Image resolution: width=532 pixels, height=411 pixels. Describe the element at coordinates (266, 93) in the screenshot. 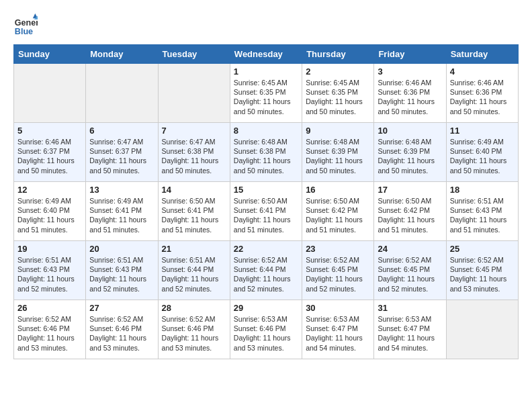

I see `calendar-cell: 1Sunrise: 6:45 AM Sunset: 6:35 PM Daylig…` at that location.